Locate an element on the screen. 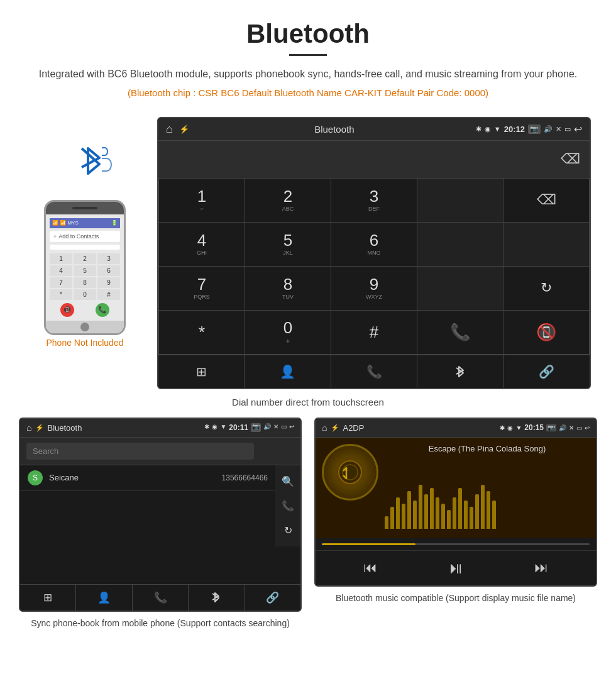  dial-key-7: 7 PQRS is located at coordinates (202, 289).